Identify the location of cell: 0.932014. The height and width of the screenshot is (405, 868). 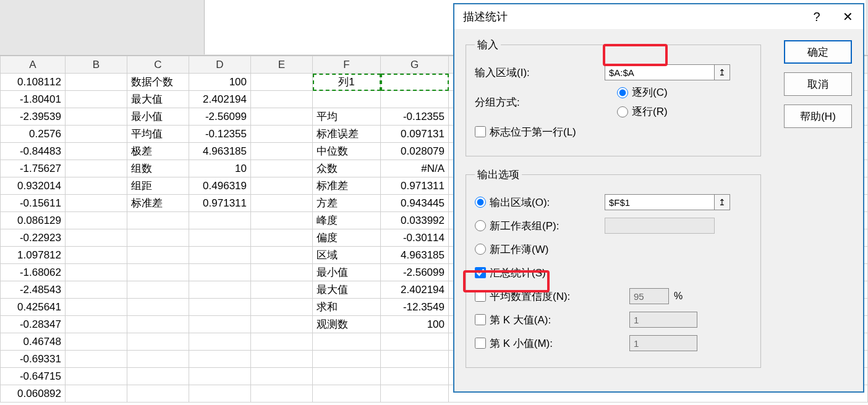
(33, 186).